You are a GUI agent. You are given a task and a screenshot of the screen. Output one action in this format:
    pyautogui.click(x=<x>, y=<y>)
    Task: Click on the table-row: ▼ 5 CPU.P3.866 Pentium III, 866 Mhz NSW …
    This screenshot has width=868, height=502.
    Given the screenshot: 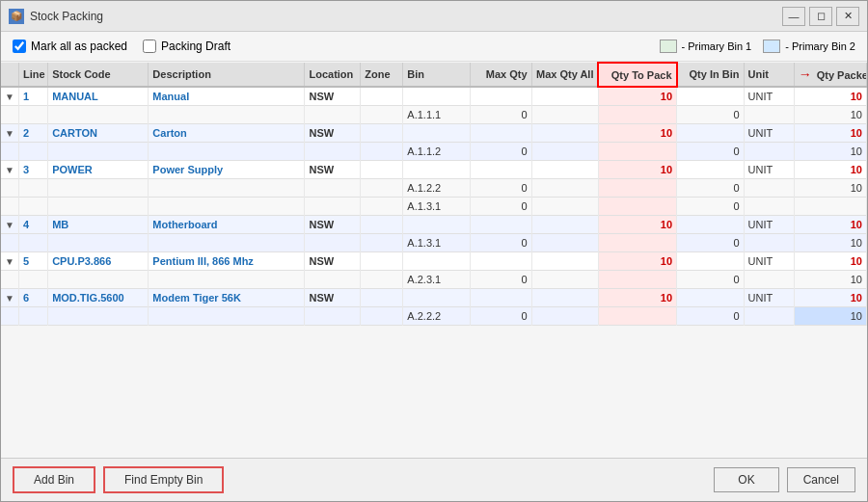 What is the action you would take?
    pyautogui.click(x=434, y=262)
    